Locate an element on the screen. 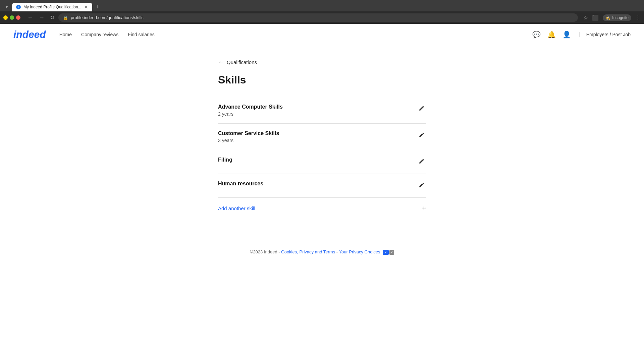  skill-duration: 2 years is located at coordinates (250, 114).